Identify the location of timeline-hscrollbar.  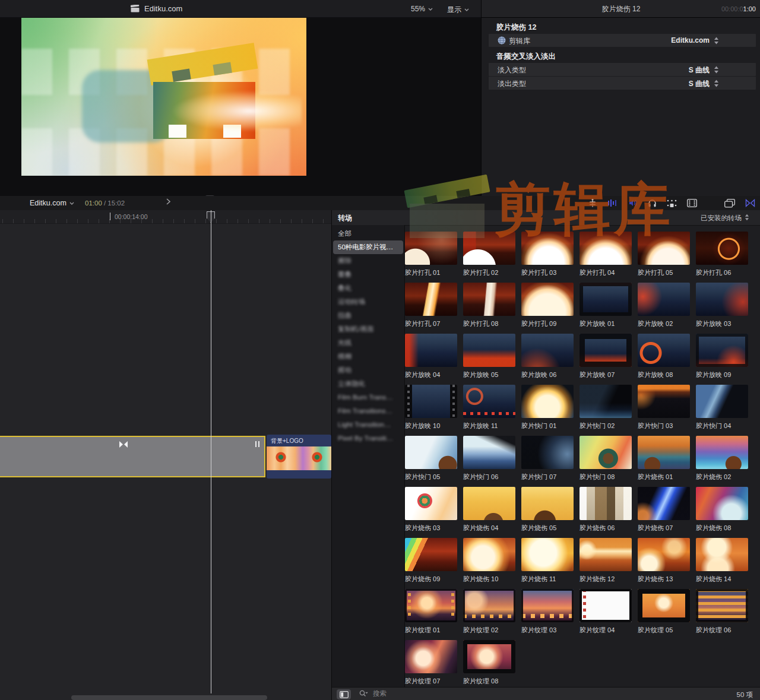
(169, 698).